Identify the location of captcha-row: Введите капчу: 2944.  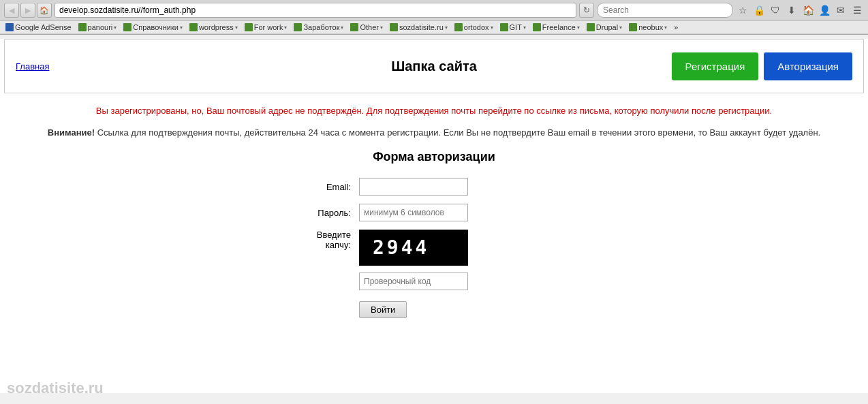
(434, 260).